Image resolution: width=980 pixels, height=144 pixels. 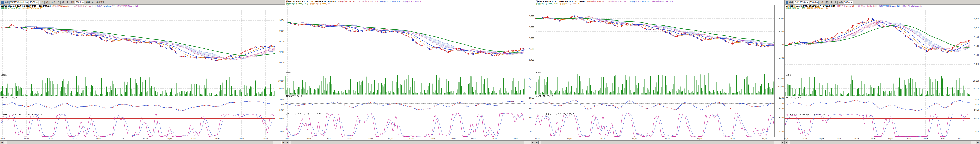 What do you see at coordinates (170, 139) in the screenshot?
I see `time-label: 04/23` at bounding box center [170, 139].